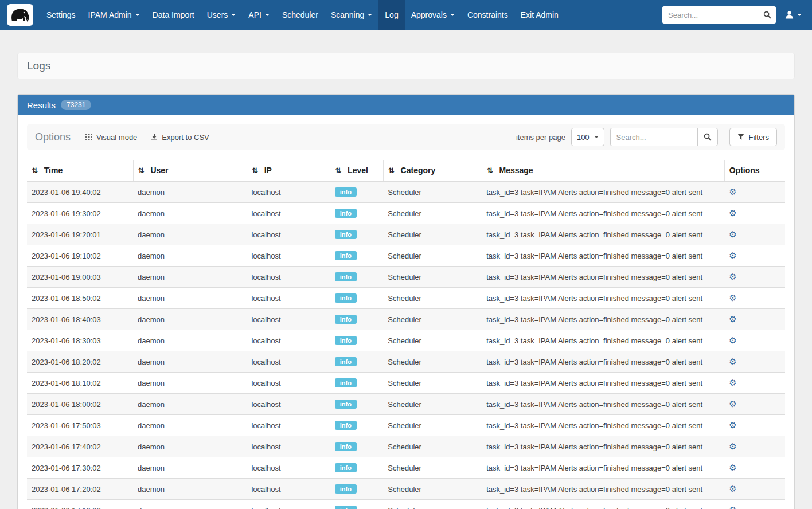  What do you see at coordinates (357, 171) in the screenshot?
I see `column-header-level: ⇅ Level` at bounding box center [357, 171].